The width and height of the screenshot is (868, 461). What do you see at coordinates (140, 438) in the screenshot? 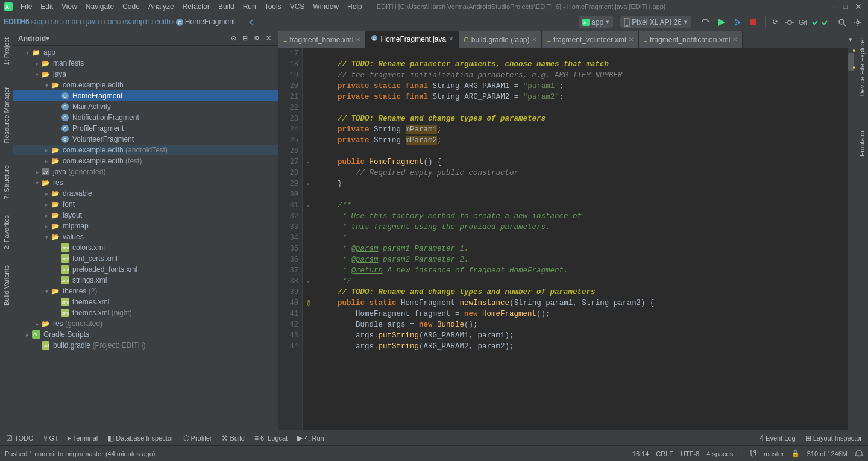
I see `database-inspector-button: ◧ Database Inspector` at bounding box center [140, 438].